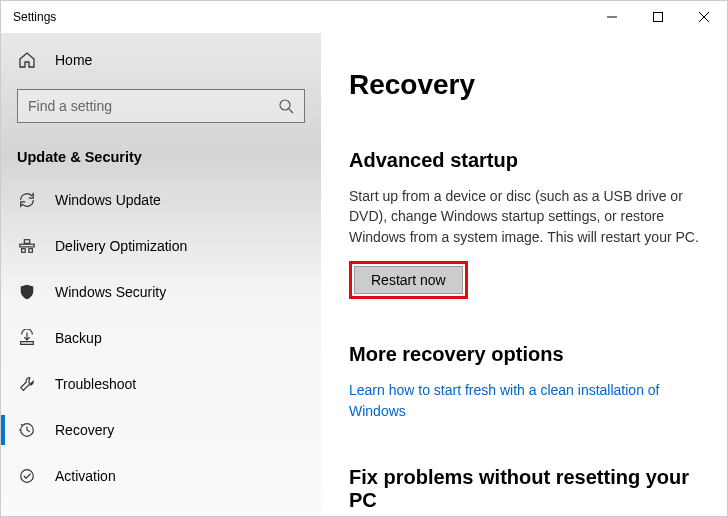  What do you see at coordinates (96, 384) in the screenshot?
I see `sidebar-item-label: Troubleshoot` at bounding box center [96, 384].